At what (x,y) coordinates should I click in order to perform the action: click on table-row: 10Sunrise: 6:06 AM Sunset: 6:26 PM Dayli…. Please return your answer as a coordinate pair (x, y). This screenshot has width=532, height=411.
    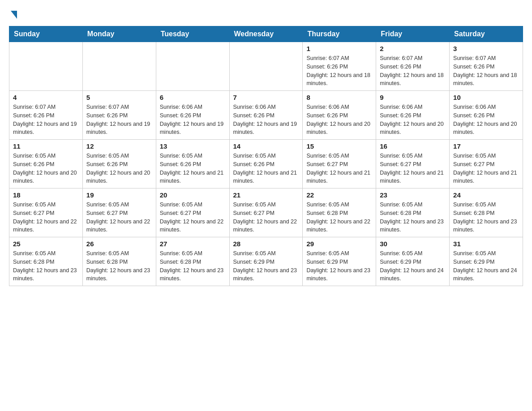
    Looking at the image, I should click on (486, 116).